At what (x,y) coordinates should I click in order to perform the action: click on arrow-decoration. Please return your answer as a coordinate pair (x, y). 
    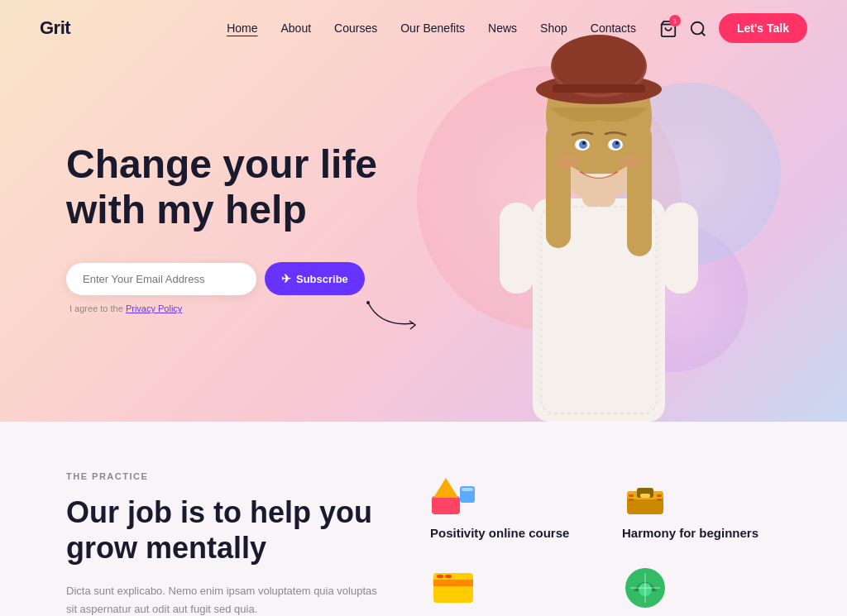
    Looking at the image, I should click on (397, 317).